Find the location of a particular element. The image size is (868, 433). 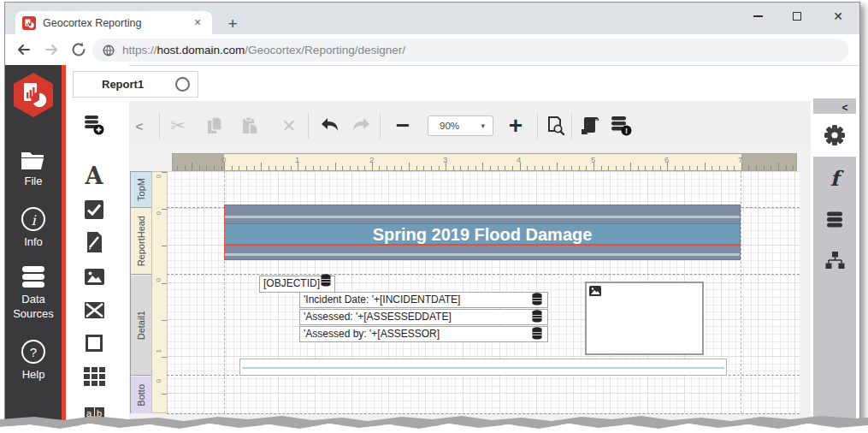

undo-button is located at coordinates (329, 126).